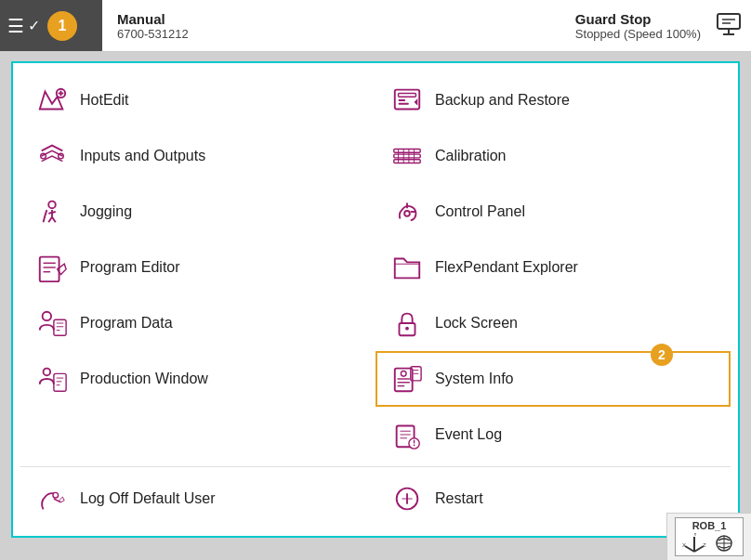 This screenshot has height=560, width=751. Describe the element at coordinates (694, 543) in the screenshot. I see `robot-axes-icon: Y X Z` at that location.